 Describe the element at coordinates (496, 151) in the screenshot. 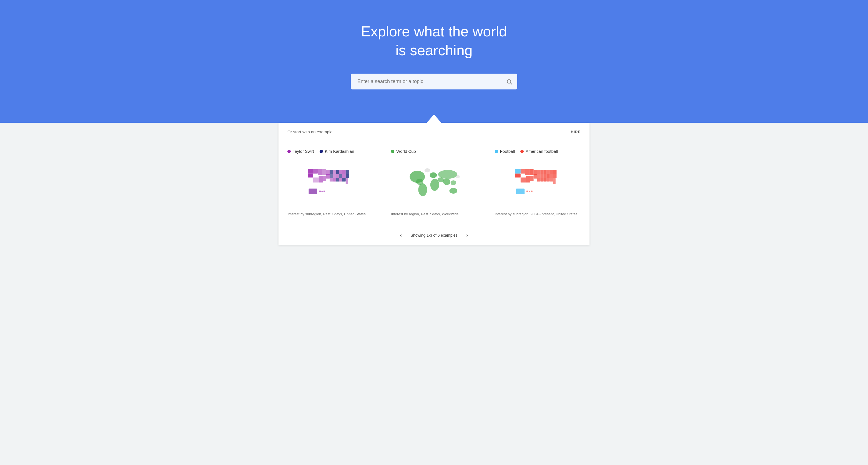

I see `dot-blue-icon` at that location.